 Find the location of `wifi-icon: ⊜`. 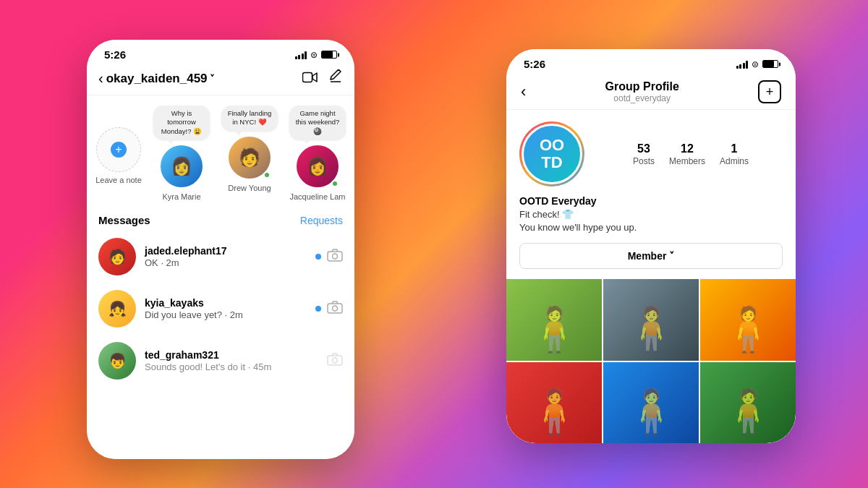

wifi-icon: ⊜ is located at coordinates (314, 55).